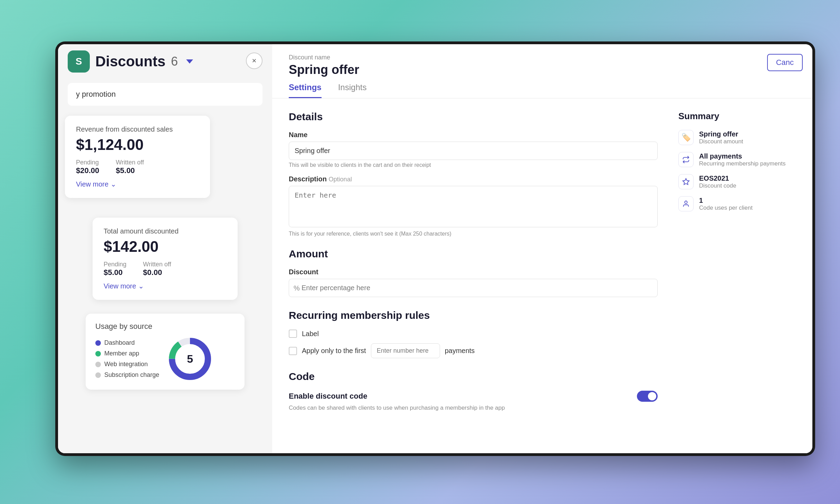 This screenshot has height=504, width=840. Describe the element at coordinates (190, 359) in the screenshot. I see `donut-number: 5` at that location.